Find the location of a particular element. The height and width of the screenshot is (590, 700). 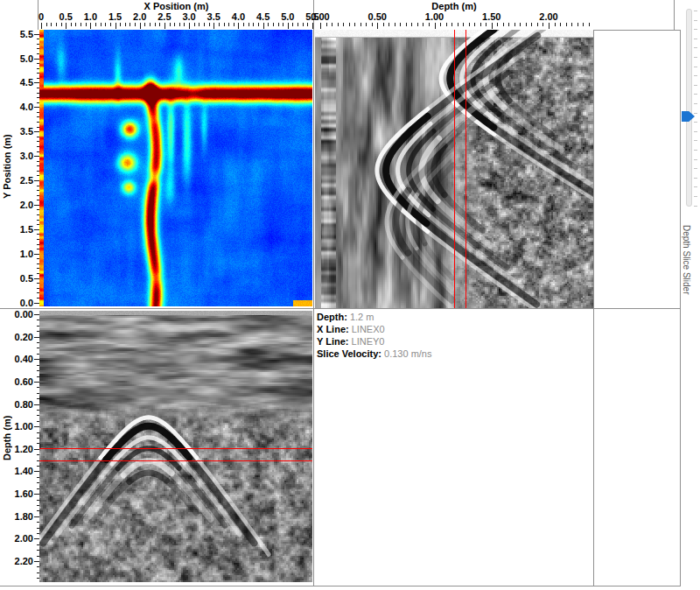

slice-info-panel: Depth: 1.2 m X Line: LINEX0 Y Line: LINE… is located at coordinates (374, 335).